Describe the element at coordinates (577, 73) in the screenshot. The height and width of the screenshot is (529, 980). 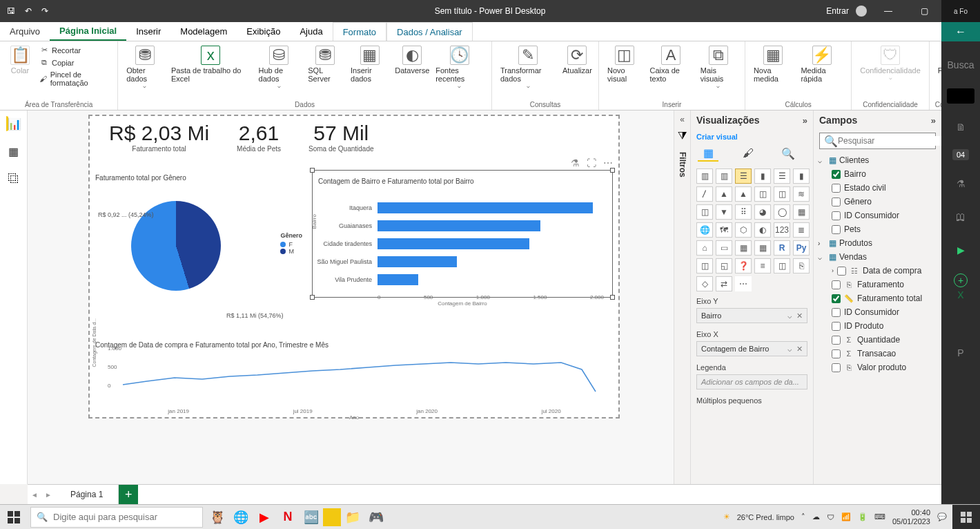
I see `refresh-button: ⟳Atualizar` at that location.